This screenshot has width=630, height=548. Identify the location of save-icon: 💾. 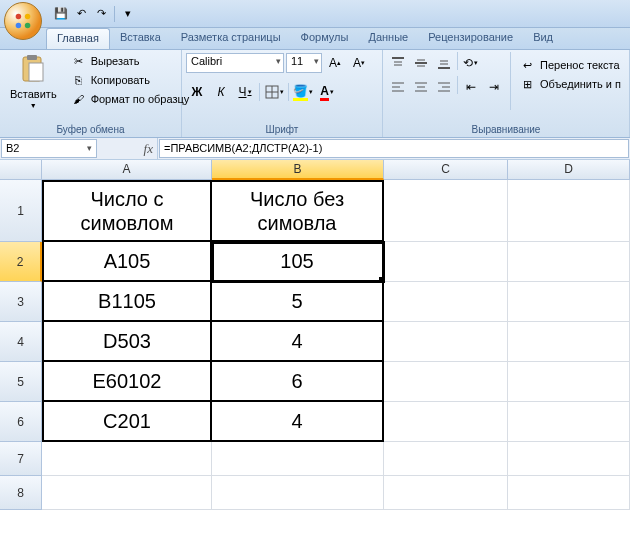
(61, 14).